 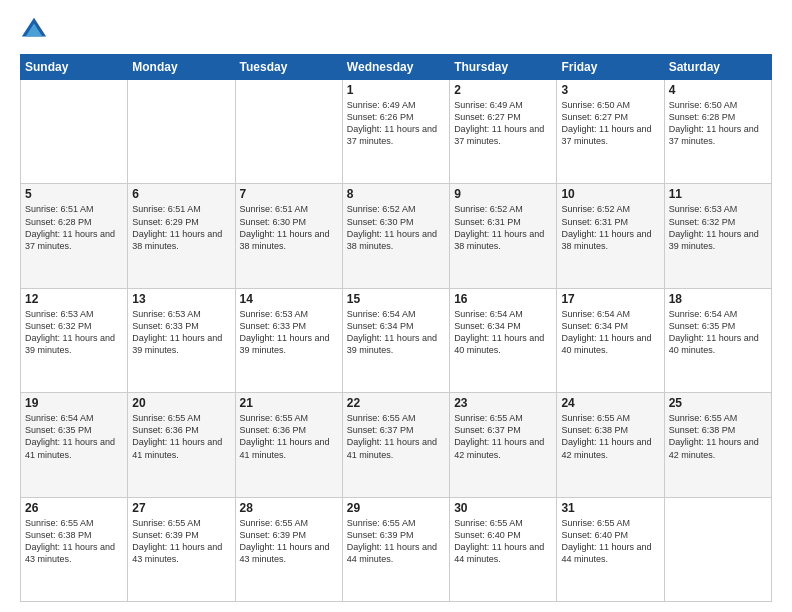 What do you see at coordinates (289, 194) in the screenshot?
I see `day-number: 7` at bounding box center [289, 194].